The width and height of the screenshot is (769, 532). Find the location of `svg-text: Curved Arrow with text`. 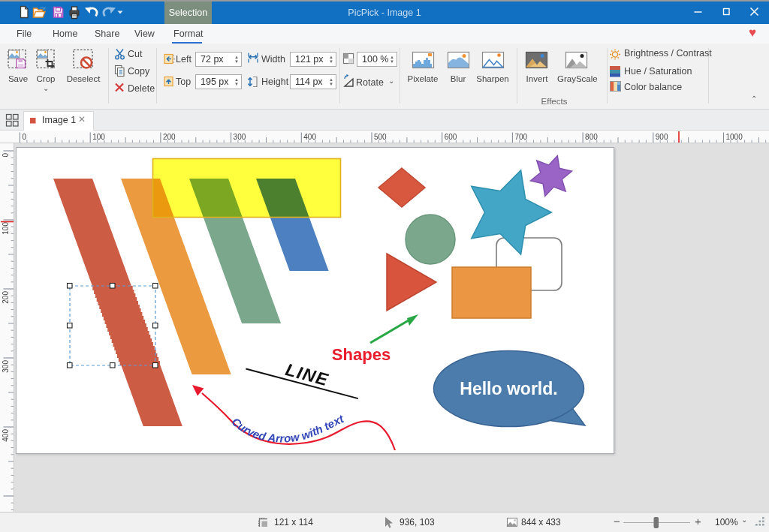

svg-text: Curved Arrow with text is located at coordinates (288, 428).